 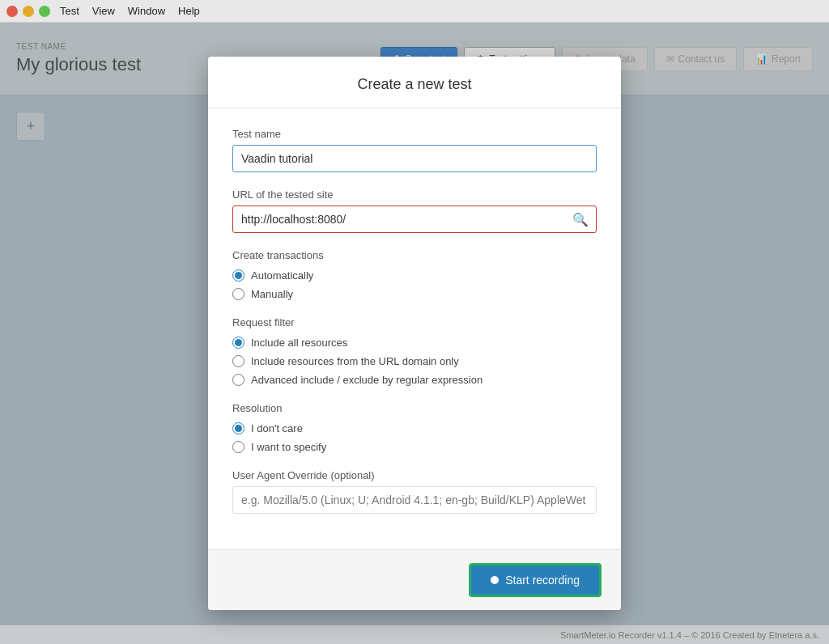 I want to click on radio-dont-care: I don't care, so click(x=414, y=429).